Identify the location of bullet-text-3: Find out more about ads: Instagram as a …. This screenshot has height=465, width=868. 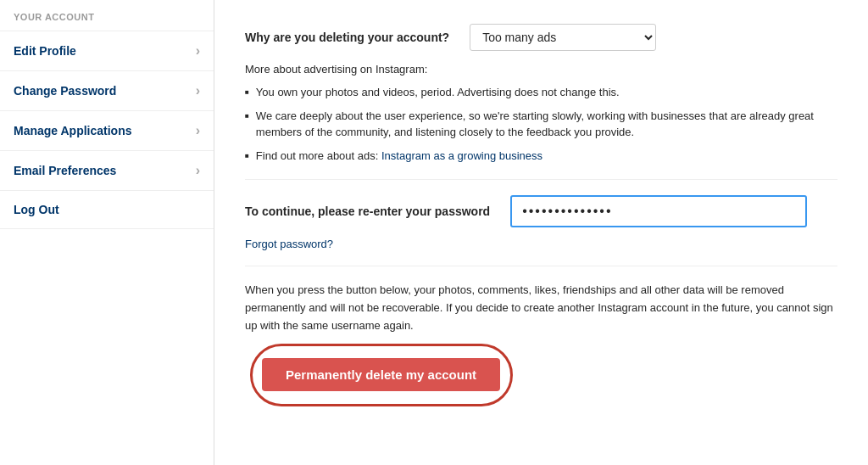
(399, 156).